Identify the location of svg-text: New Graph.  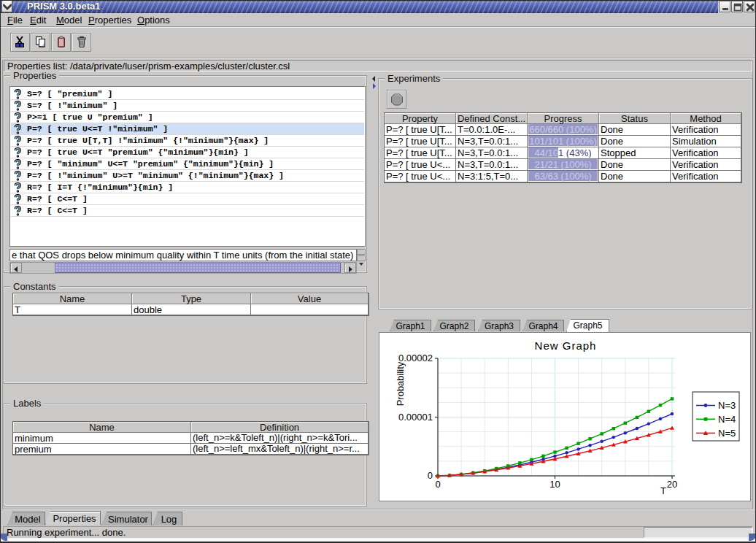
(566, 346).